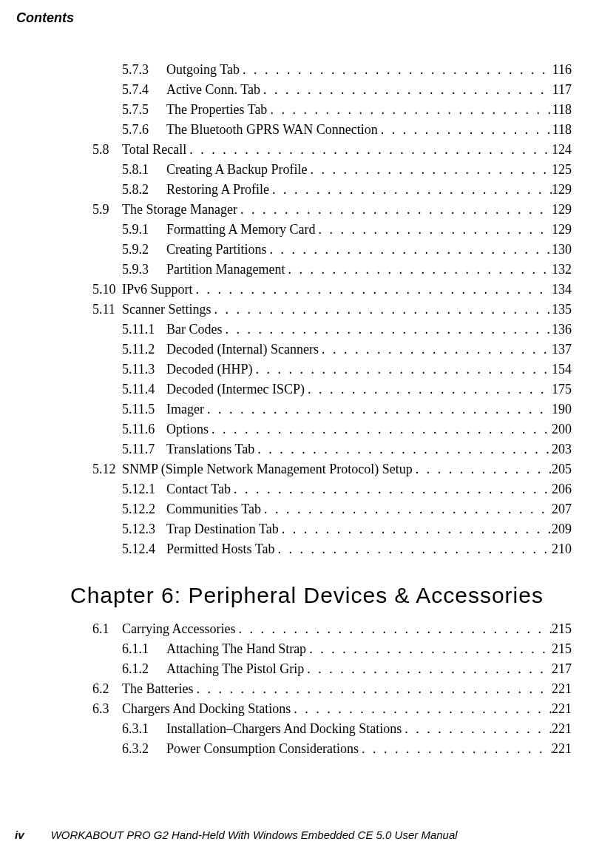 The height and width of the screenshot is (867, 616). What do you see at coordinates (144, 70) in the screenshot?
I see `toc-subsection-number: 5.7.3` at bounding box center [144, 70].